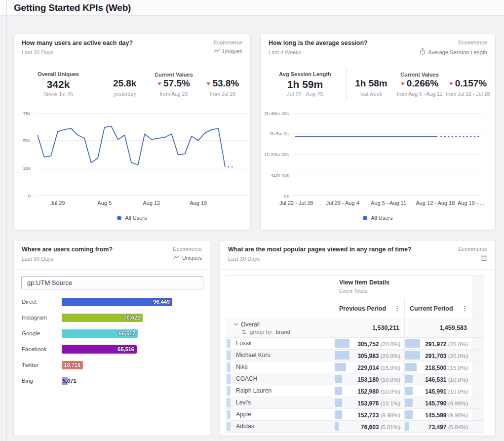 This screenshot has height=441, width=504. I want to click on overall-stat-label: Overall Uniques, so click(58, 74).